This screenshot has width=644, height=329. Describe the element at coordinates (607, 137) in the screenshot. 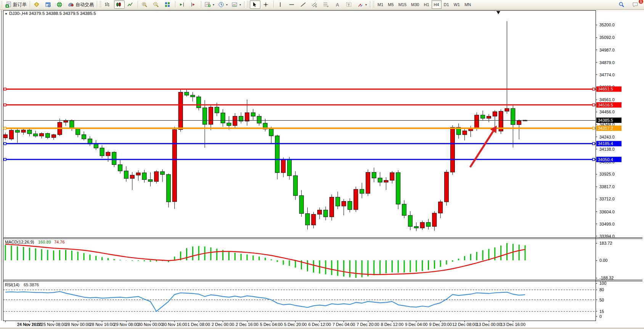

I see `price-tick-label: 34243.0` at that location.